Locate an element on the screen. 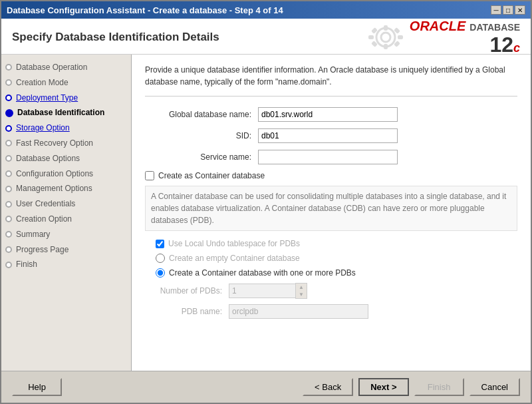 Image resolution: width=532 pixels, height=404 pixels. sid-input is located at coordinates (328, 136).